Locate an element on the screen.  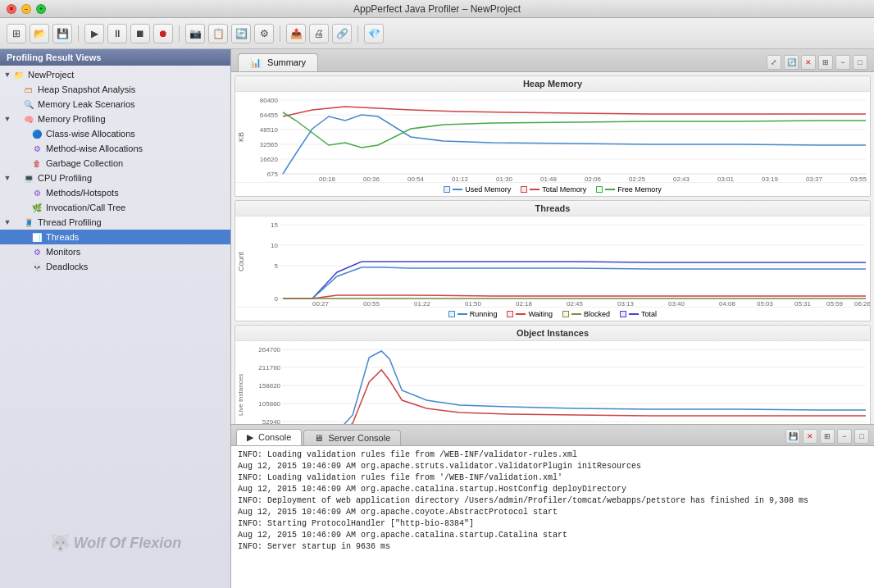
legend-total-checkbox is located at coordinates (524, 189).